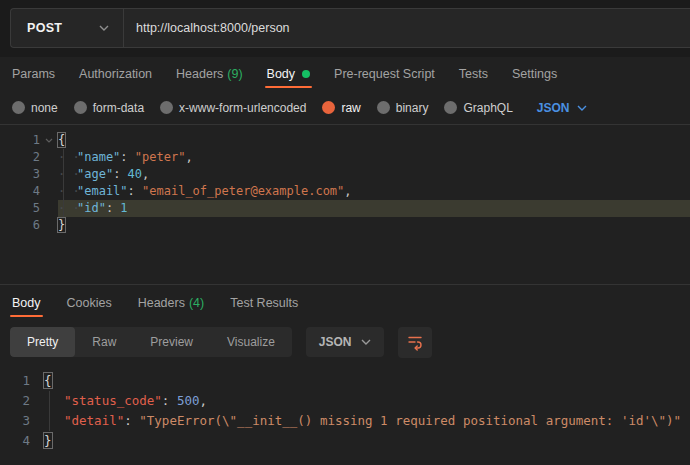 The height and width of the screenshot is (465, 690). I want to click on method-label: POST, so click(44, 28).